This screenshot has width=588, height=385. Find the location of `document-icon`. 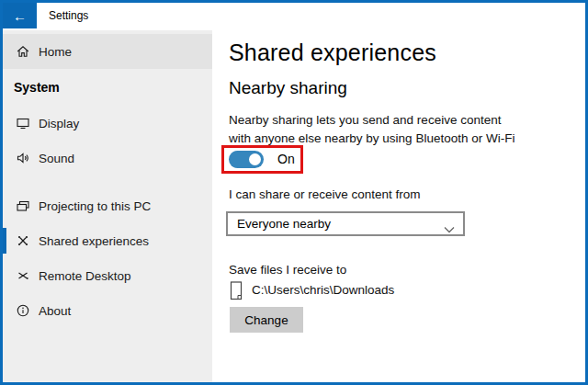

document-icon is located at coordinates (237, 292).